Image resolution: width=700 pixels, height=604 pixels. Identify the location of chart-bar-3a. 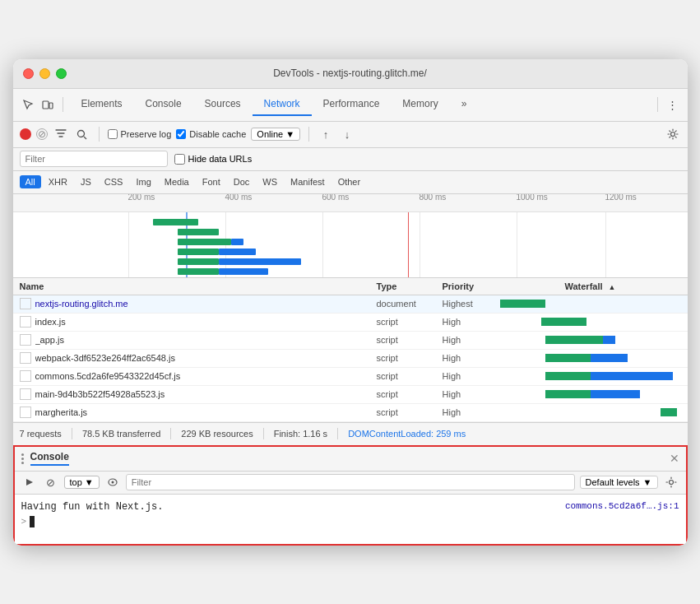
(198, 252).